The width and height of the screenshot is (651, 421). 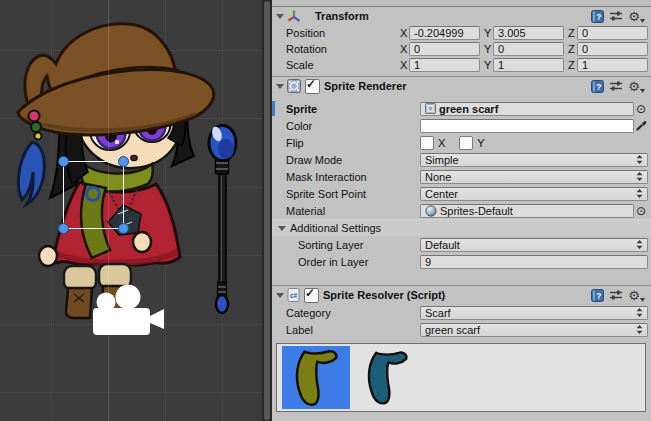 I want to click on rotation-z-value: 0, so click(x=585, y=49).